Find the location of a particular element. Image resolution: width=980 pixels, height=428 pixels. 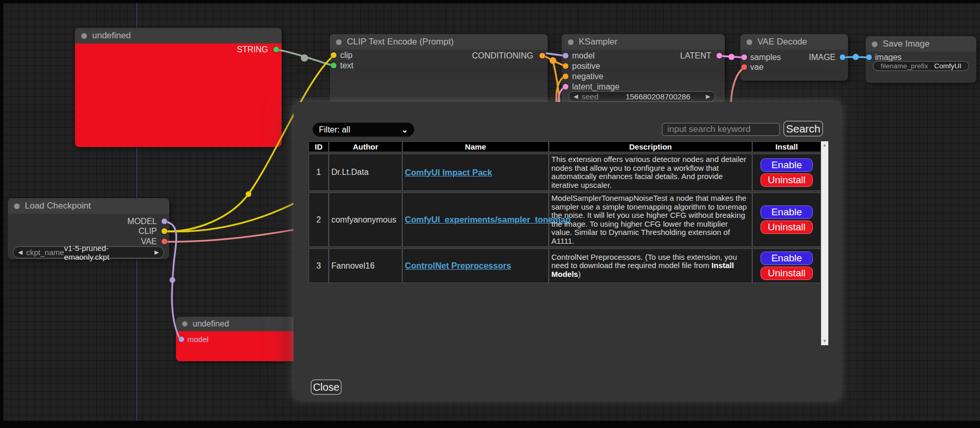

output-label-image: IMAGE is located at coordinates (822, 57).